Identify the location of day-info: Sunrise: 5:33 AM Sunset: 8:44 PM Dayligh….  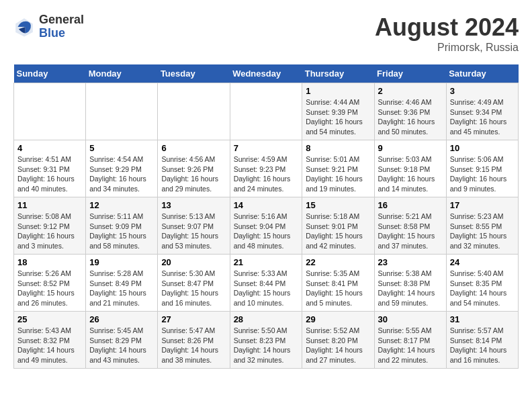
(266, 289).